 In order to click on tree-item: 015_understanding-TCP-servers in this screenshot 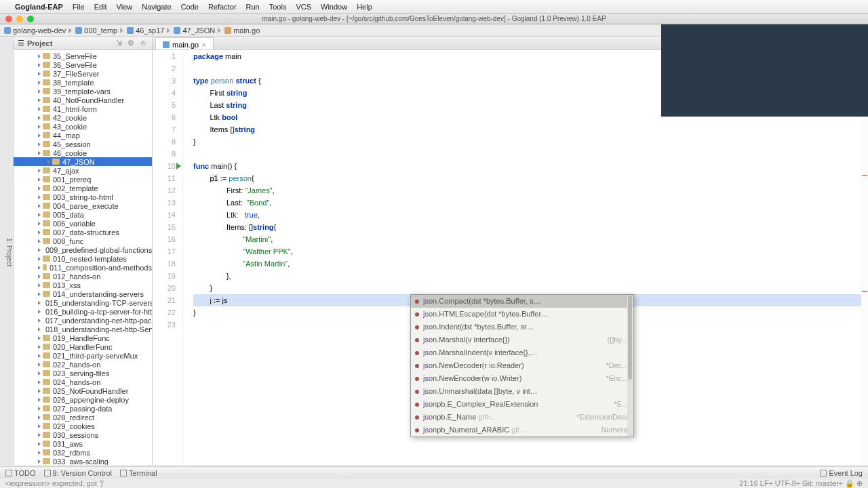, I will do `click(83, 302)`.